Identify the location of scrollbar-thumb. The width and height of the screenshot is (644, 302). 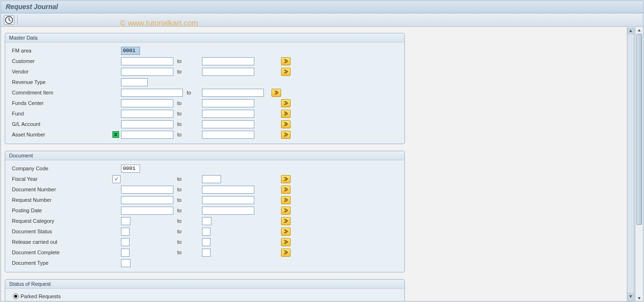
(639, 129).